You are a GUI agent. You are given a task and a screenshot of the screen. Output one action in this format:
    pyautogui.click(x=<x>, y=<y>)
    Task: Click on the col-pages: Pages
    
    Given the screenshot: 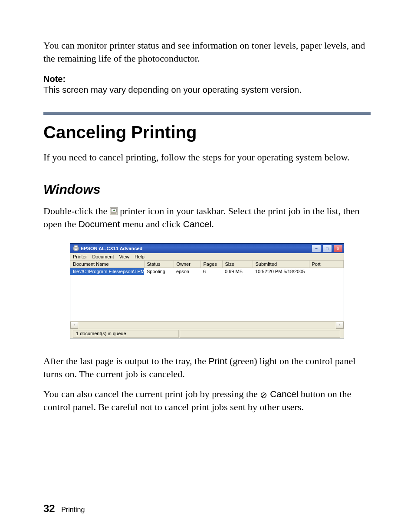 What is the action you would take?
    pyautogui.click(x=211, y=264)
    